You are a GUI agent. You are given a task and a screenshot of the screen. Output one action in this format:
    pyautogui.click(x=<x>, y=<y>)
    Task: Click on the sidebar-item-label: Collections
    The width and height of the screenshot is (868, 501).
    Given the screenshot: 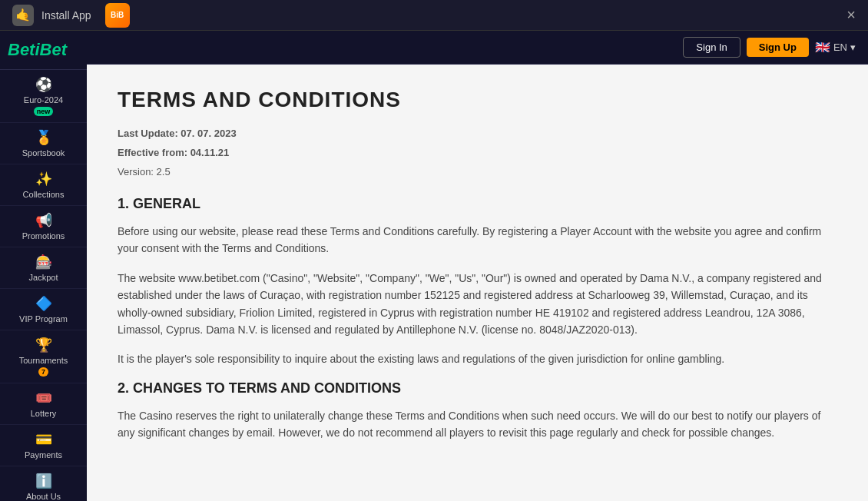 What is the action you would take?
    pyautogui.click(x=44, y=194)
    